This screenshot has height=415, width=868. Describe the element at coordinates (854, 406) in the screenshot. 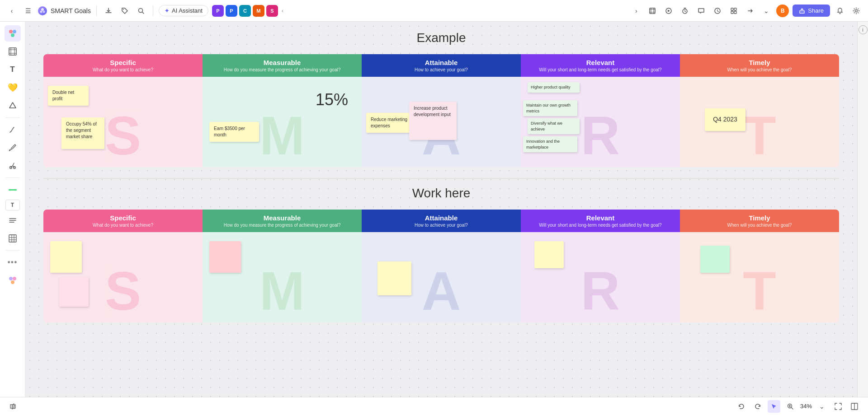

I see `split-view-button` at that location.